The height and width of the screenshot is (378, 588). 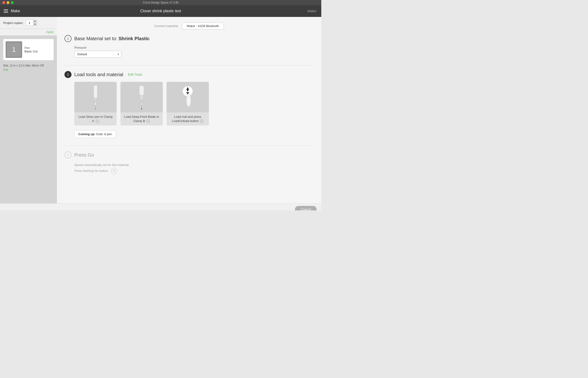 I want to click on connect-machine-label: Connect machine, so click(x=166, y=26).